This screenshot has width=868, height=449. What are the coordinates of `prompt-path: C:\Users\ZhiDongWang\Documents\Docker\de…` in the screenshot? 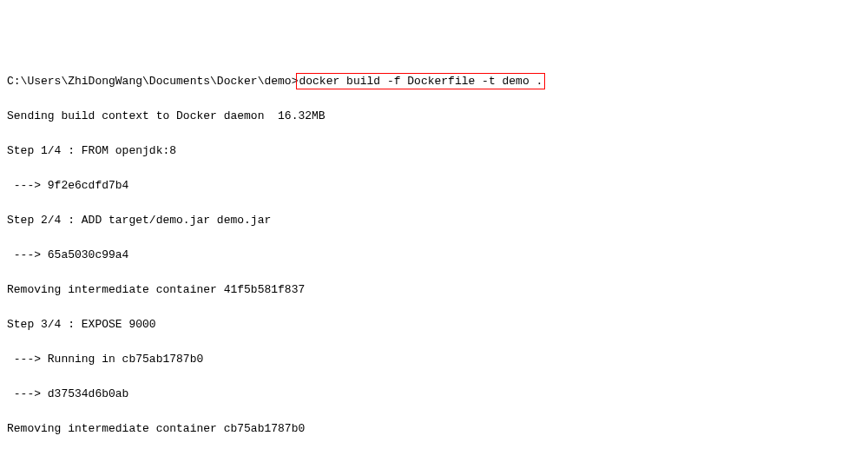 It's located at (153, 82).